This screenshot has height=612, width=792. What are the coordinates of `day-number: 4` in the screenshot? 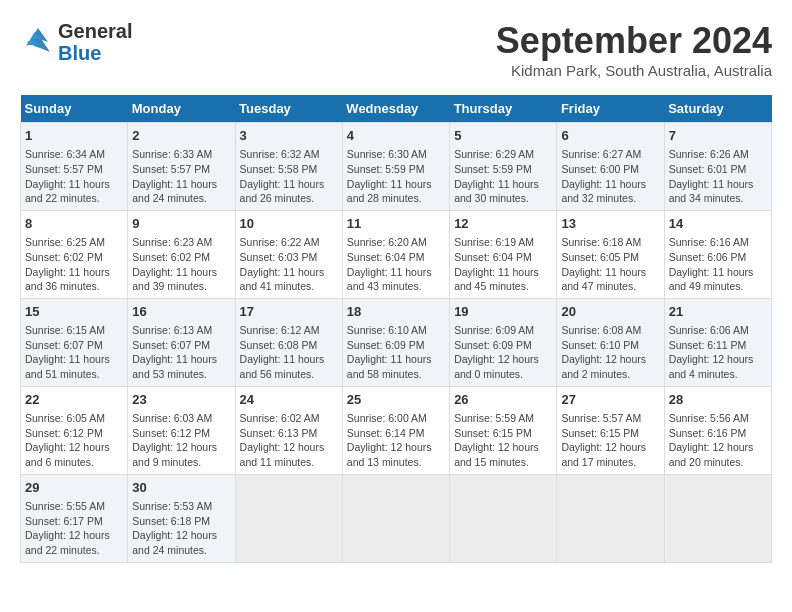 It's located at (396, 136).